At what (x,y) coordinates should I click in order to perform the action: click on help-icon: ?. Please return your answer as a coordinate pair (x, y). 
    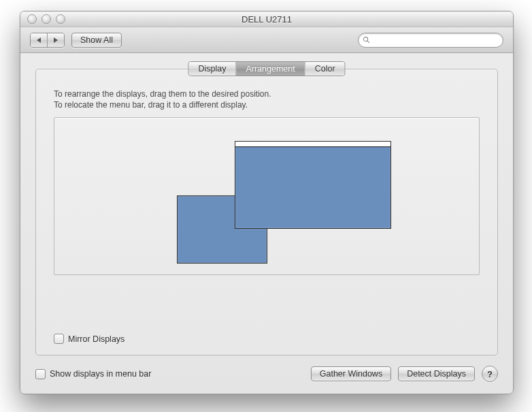
    Looking at the image, I should click on (490, 375).